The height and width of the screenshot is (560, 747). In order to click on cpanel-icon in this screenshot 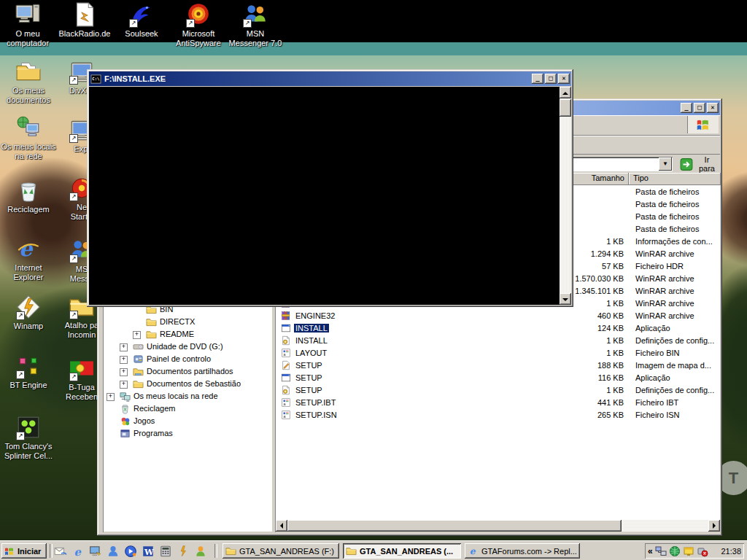, I will do `click(139, 359)`.